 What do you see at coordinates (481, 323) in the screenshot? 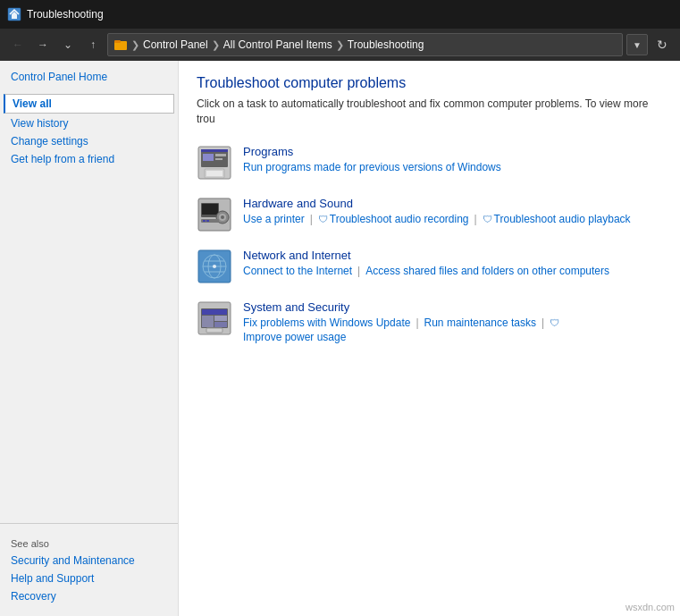
I see `security-link-2: Run maintenance tasks` at bounding box center [481, 323].